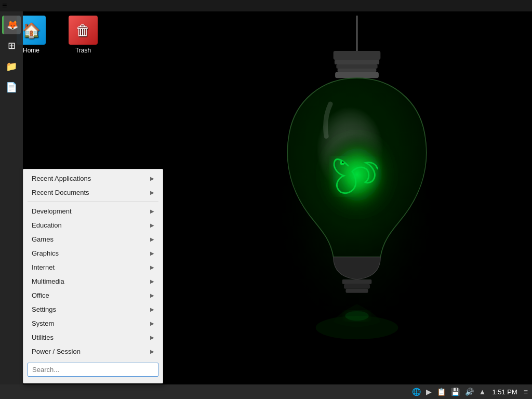 This screenshot has width=532, height=399. Describe the element at coordinates (266, 392) in the screenshot. I see `bottom-bar: 🌐 ▶ 📋 💾 🔊 ▲ 1:51 PM ≡` at that location.